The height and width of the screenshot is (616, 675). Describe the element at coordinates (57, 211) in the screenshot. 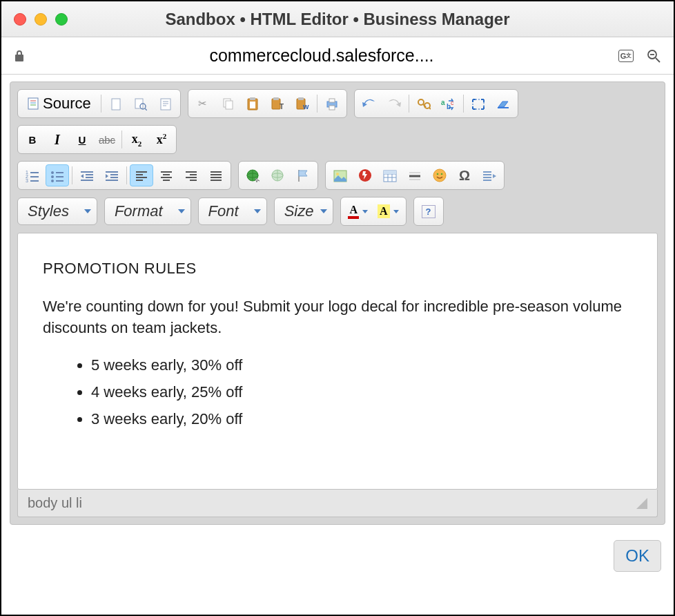

I see `styles-dropdown: Styles` at that location.